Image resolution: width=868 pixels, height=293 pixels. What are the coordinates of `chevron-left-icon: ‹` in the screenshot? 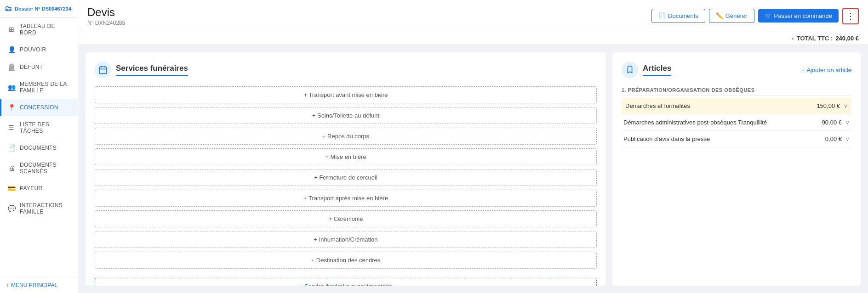 It's located at (7, 285).